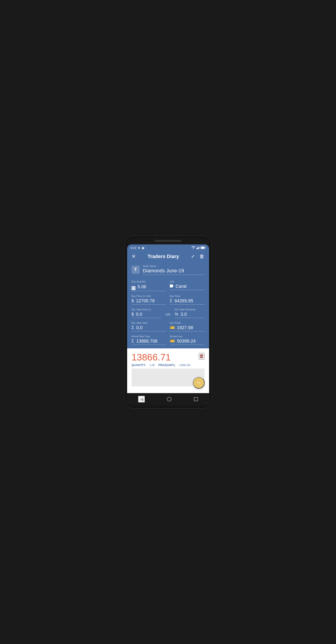 The width and height of the screenshot is (336, 644). Describe the element at coordinates (198, 256) in the screenshot. I see `header-actions: ✓ 🗑` at that location.